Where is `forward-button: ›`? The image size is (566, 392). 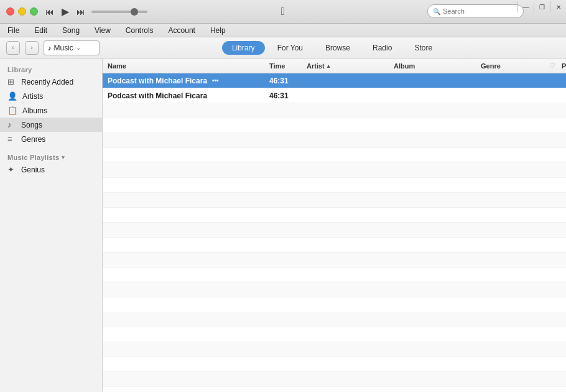
forward-button: › is located at coordinates (32, 48).